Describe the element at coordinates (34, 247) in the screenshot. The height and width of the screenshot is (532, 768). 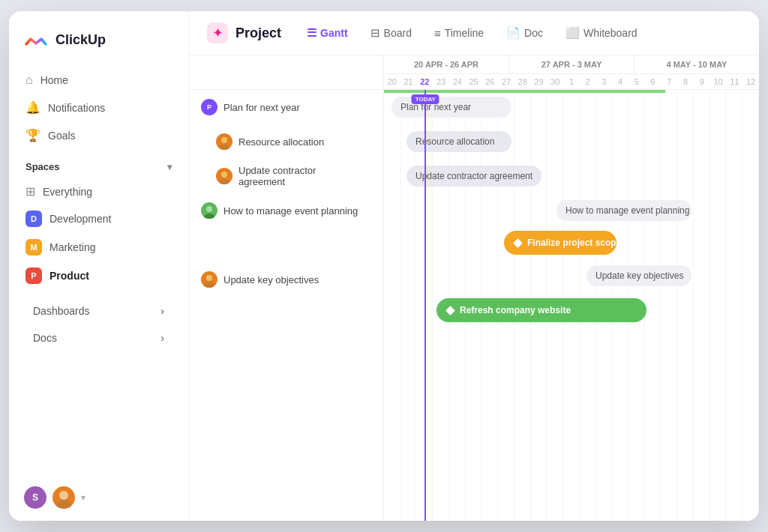
I see `marketing-badge: M` at that location.